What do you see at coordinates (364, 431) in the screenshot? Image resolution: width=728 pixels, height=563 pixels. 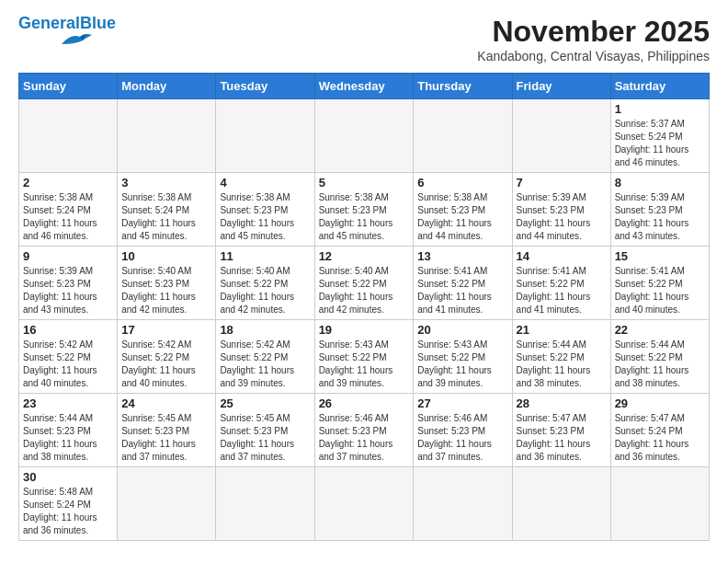 I see `calendar-day-cell: 26Sunrise: 5:46 AMSunset: 5:23 PMDayligh…` at bounding box center [364, 431].